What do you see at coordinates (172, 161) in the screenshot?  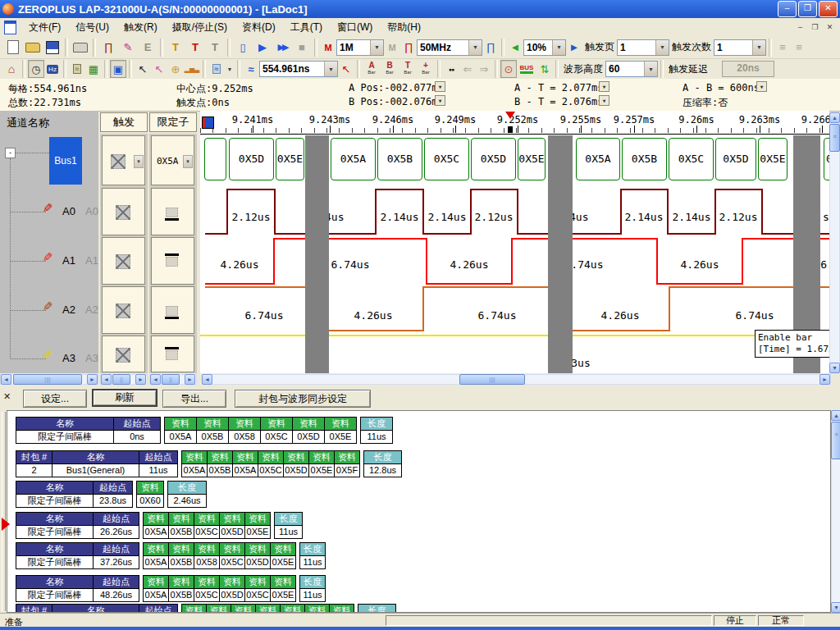 I see `qualifier-cell-bus1: 0X5A▼` at bounding box center [172, 161].